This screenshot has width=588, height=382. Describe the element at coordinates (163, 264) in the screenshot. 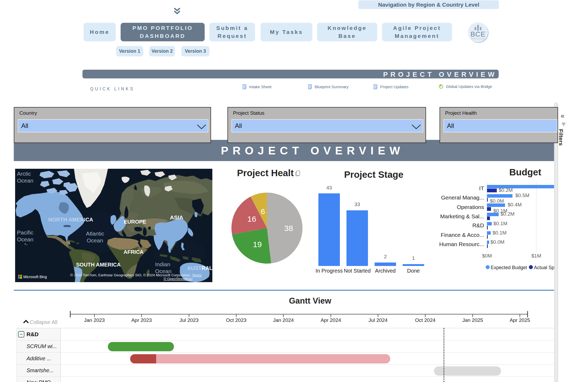

I see `svg-text: Indian` at that location.